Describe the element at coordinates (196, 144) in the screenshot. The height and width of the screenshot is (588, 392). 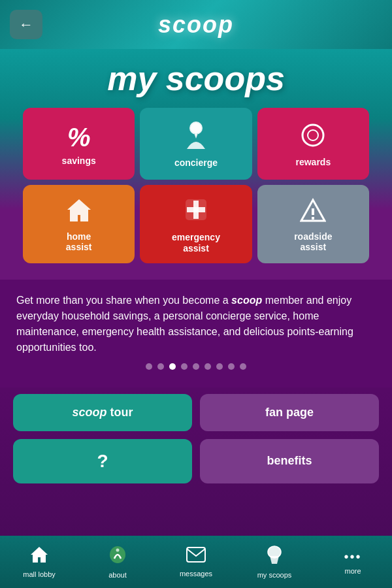
I see `tile-concierge: concierge` at that location.